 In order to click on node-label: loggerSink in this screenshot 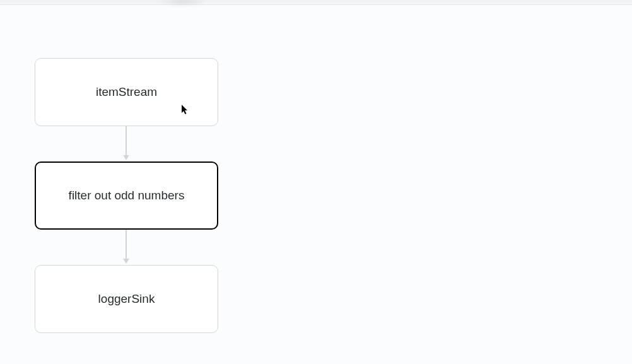, I will do `click(127, 299)`.